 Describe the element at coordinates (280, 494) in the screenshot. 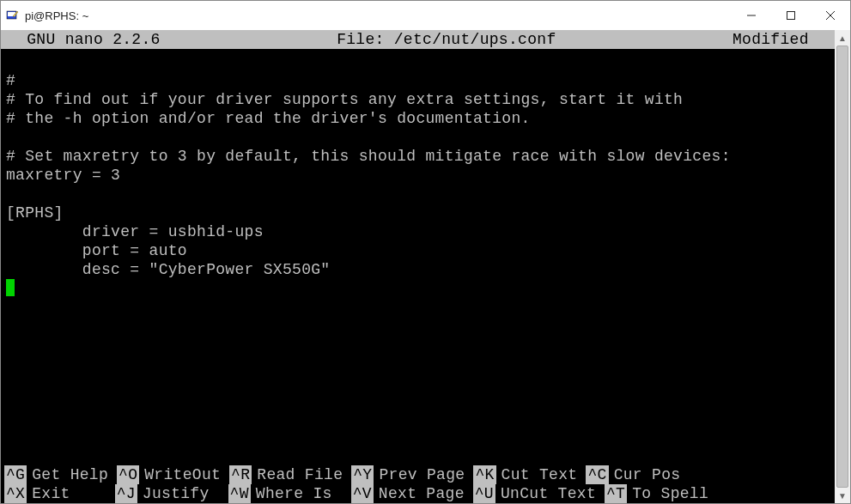

I see `shortcut-where-is: ^WWhere Is` at that location.